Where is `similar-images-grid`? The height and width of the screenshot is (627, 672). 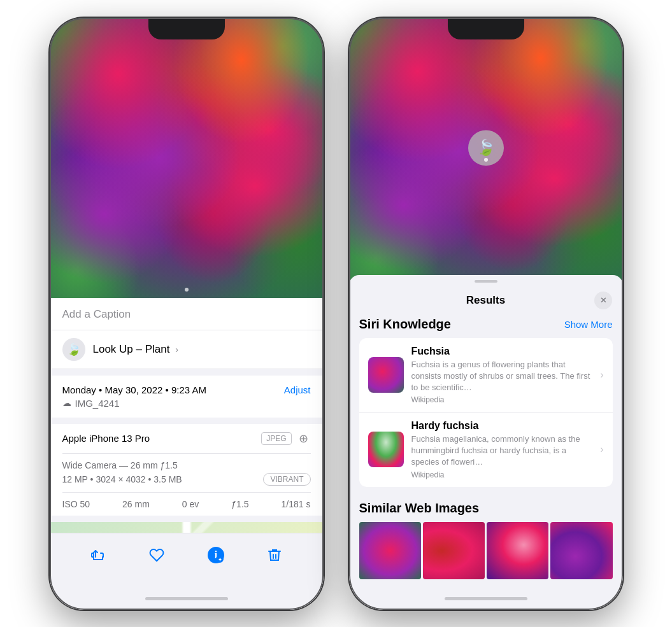 similar-images-grid is located at coordinates (486, 551).